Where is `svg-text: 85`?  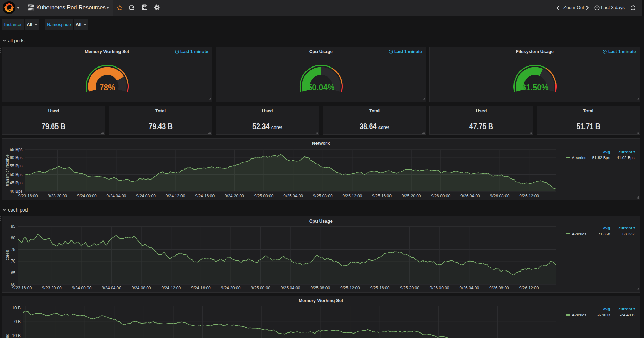
svg-text: 85 is located at coordinates (13, 226).